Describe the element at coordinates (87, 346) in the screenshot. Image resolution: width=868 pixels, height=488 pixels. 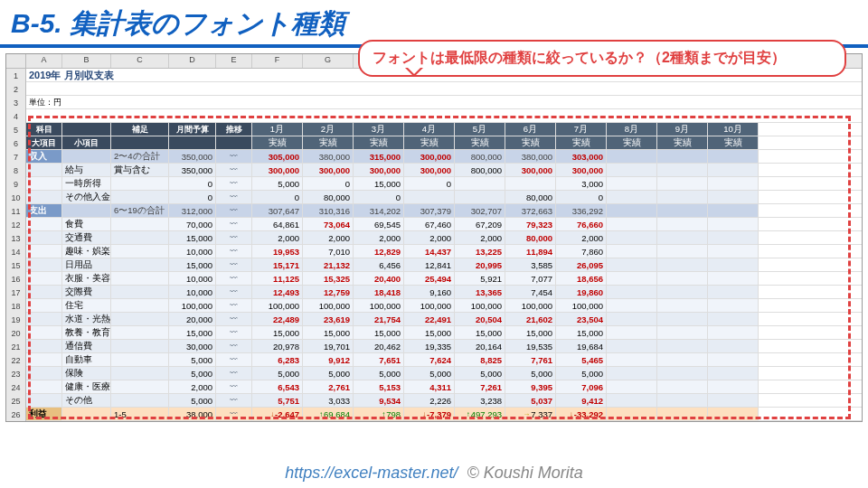
I see `sub-cell: 通信費` at that location.